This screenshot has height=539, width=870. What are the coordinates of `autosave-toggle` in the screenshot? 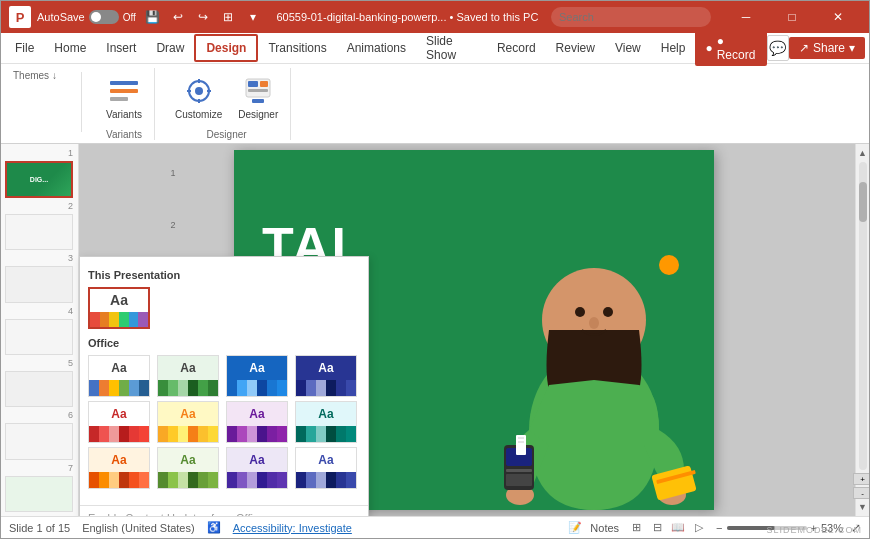 It's located at (104, 17).